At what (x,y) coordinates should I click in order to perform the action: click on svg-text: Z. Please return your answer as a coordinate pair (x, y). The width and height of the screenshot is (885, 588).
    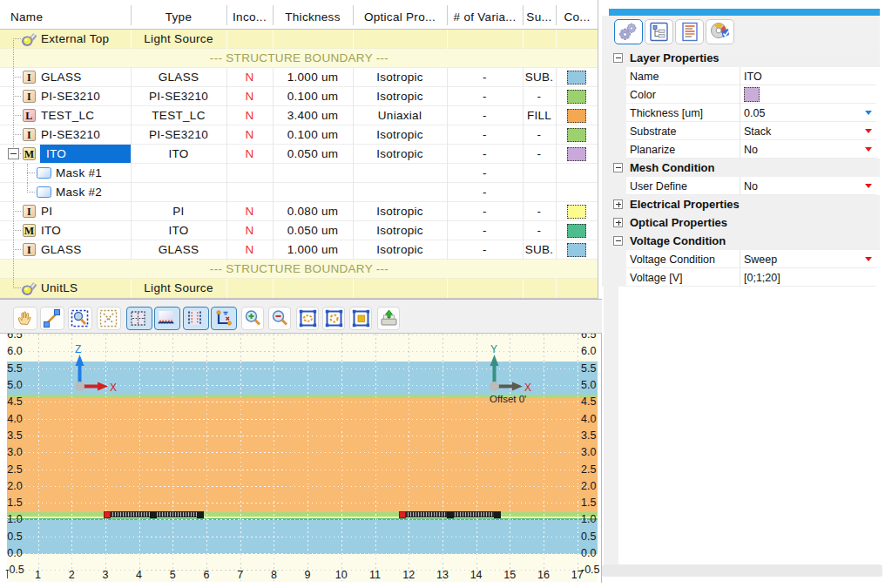
    Looking at the image, I should click on (78, 349).